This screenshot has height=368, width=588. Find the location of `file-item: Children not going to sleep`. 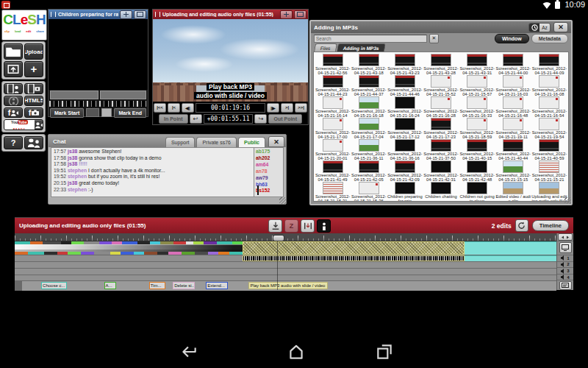

file-item: Children not going to sleep is located at coordinates (478, 191).